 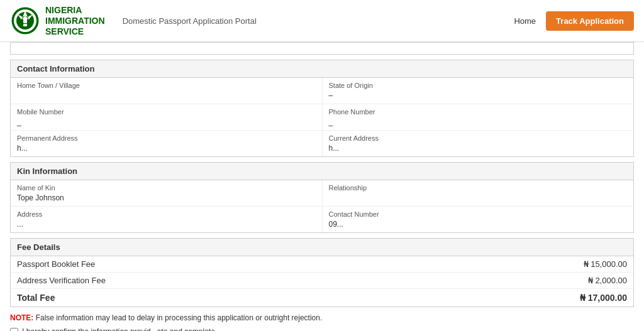 I want to click on mobile-number-value: _, so click(x=19, y=122).